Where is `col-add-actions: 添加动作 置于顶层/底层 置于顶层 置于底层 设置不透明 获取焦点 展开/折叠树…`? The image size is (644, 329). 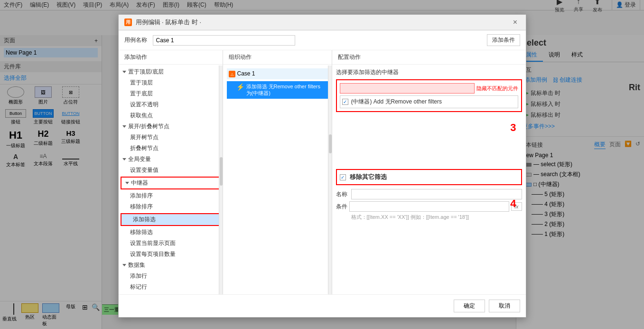
col-add-actions: 添加动作 置于顶层/底层 置于顶层 置于底层 设置不透明 获取焦点 展开/折叠树… is located at coordinates (171, 172).